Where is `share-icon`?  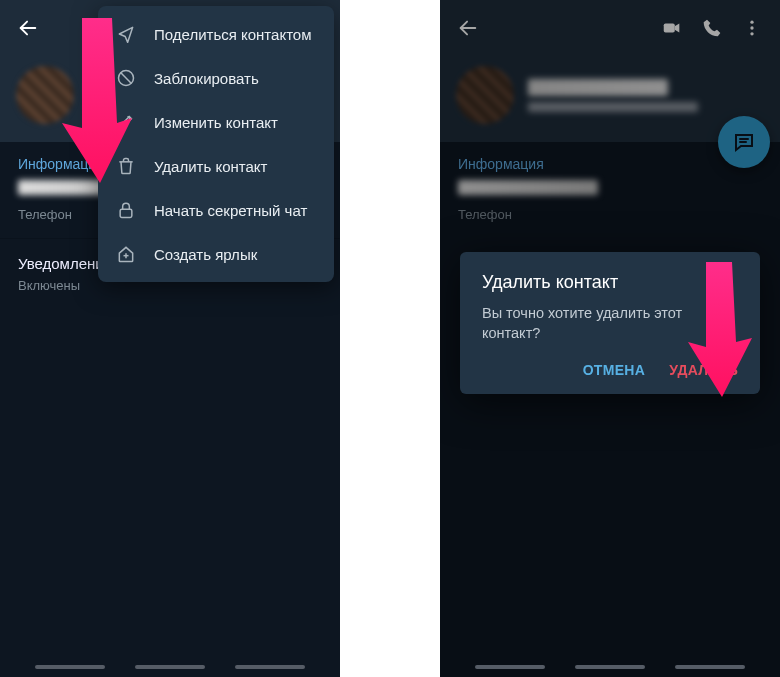
share-icon is located at coordinates (126, 34).